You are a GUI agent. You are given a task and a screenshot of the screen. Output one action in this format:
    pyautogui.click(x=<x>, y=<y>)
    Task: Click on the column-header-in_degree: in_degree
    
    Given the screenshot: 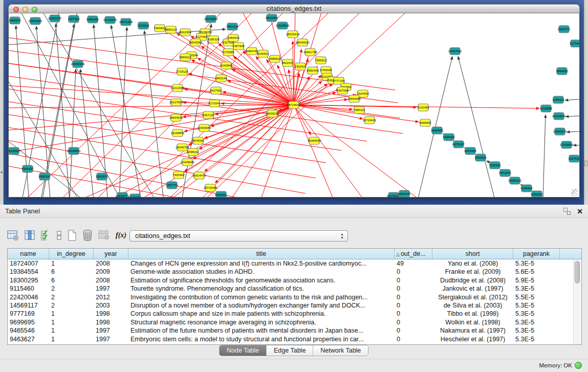 What is the action you would take?
    pyautogui.click(x=72, y=254)
    